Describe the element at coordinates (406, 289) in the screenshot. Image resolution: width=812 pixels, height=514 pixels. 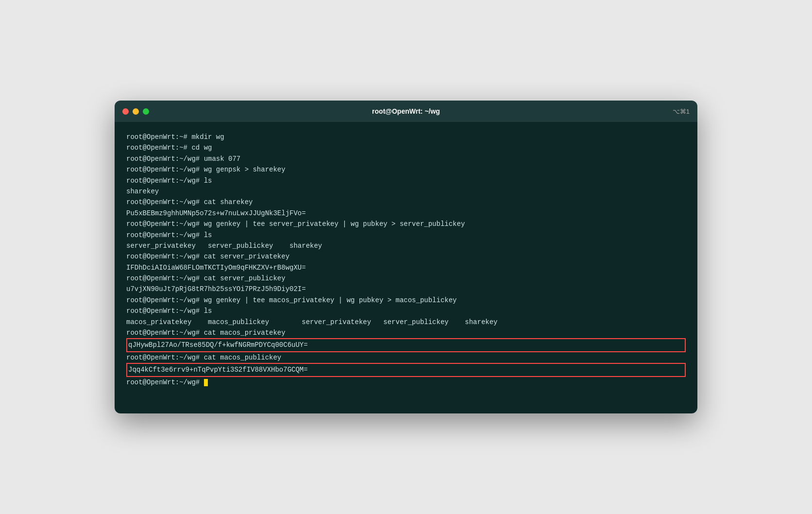
I see `line-15: u7vjXN90uJt7pRjG8tR7hb25ssYOi7PRzJ5h9Diy…` at that location.